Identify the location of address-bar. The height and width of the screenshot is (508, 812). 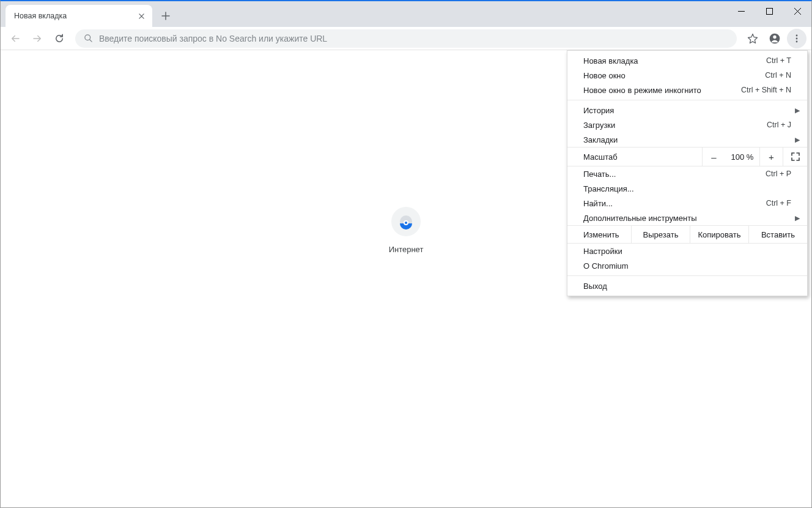
(406, 39).